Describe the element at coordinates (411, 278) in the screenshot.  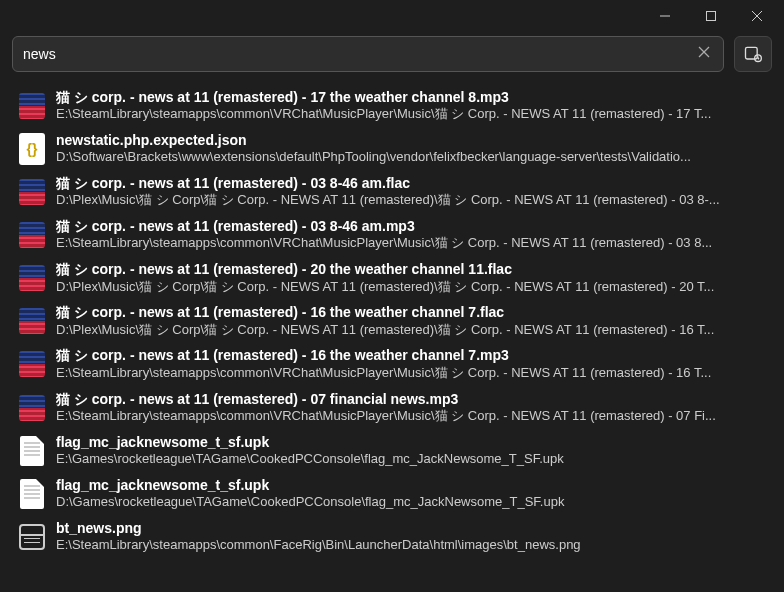
I see `result-text: 猫 シ corp. - news at 11 (remastered) - 20…` at that location.